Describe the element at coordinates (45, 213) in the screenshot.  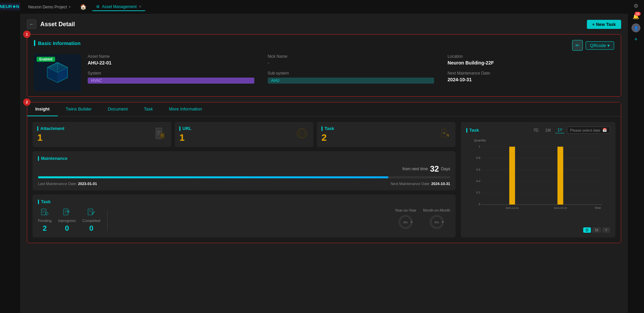
I see `pending-icon` at that location.